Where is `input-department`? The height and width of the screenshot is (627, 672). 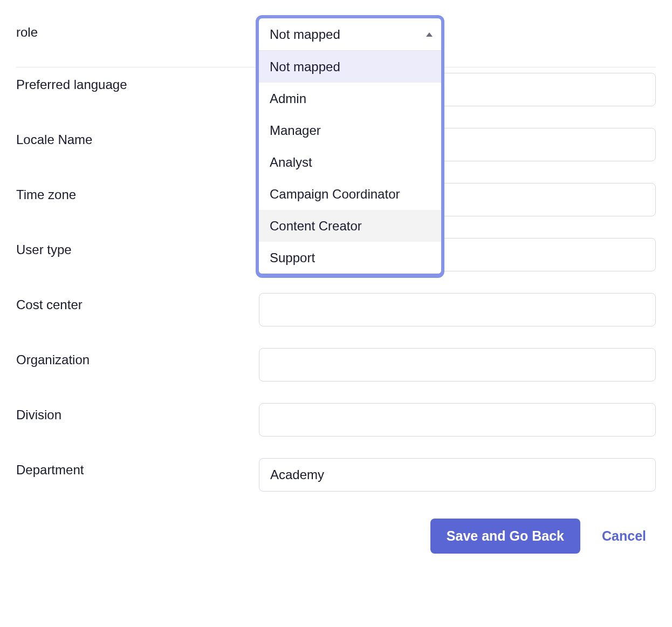 input-department is located at coordinates (457, 475).